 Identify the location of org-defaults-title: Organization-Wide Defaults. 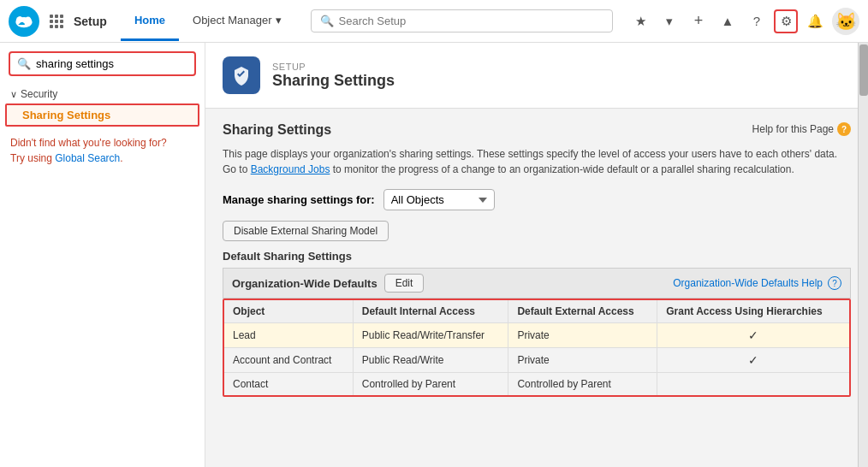
(305, 284).